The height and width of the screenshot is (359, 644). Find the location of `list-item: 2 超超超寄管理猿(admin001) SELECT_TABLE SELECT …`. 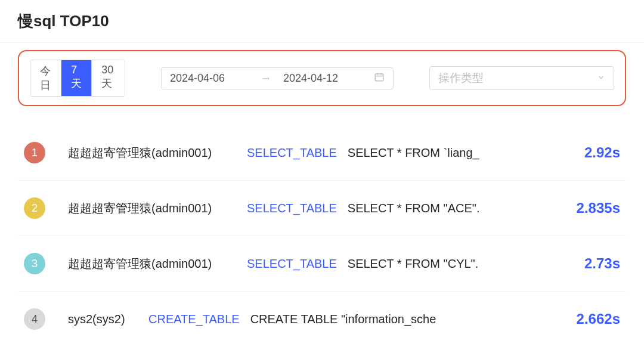

list-item: 2 超超超寄管理猿(admin001) SELECT_TABLE SELECT … is located at coordinates (322, 209).